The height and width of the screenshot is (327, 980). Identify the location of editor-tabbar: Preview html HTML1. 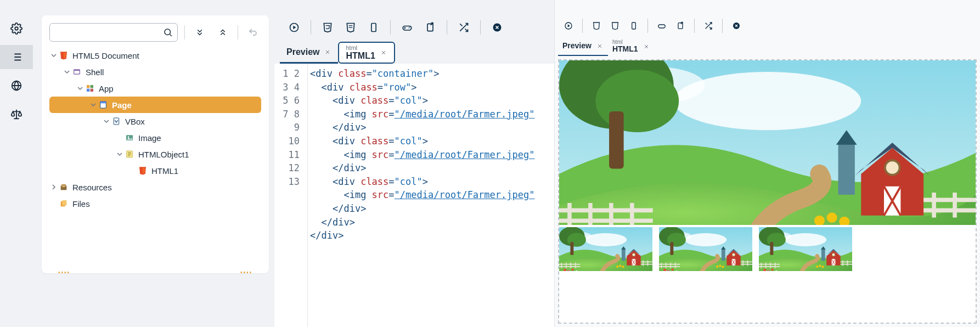
(414, 52).